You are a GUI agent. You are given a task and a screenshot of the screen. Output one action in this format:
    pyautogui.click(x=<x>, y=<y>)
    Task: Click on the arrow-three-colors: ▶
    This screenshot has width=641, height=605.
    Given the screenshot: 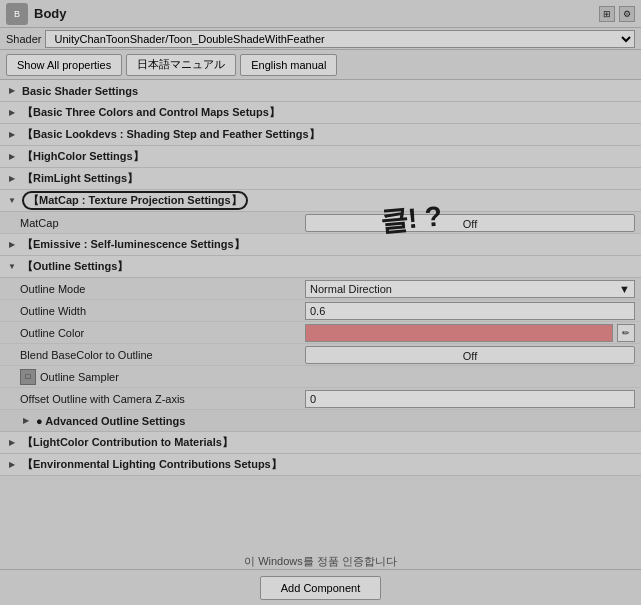 What is the action you would take?
    pyautogui.click(x=12, y=113)
    